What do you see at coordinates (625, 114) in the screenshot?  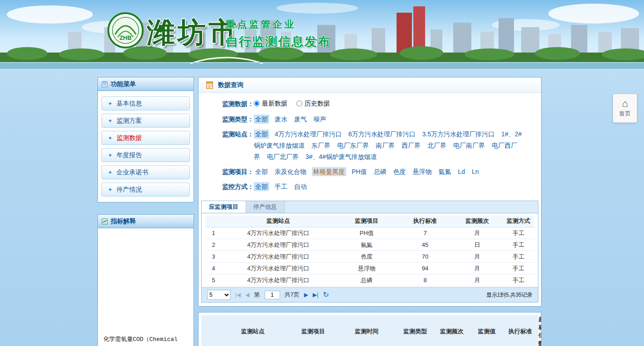 I see `home-label: 首页` at bounding box center [625, 114].